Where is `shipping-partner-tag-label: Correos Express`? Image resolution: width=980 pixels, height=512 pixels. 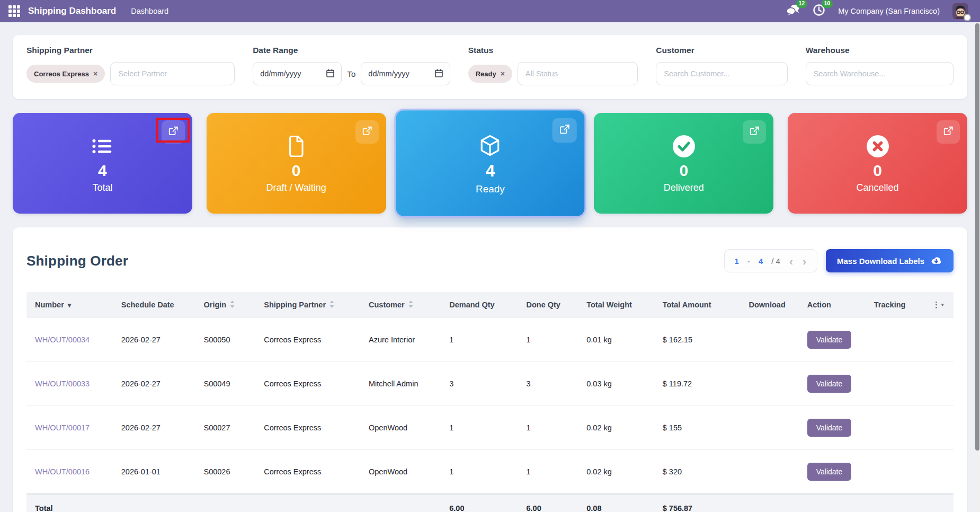 shipping-partner-tag-label: Correos Express is located at coordinates (61, 74).